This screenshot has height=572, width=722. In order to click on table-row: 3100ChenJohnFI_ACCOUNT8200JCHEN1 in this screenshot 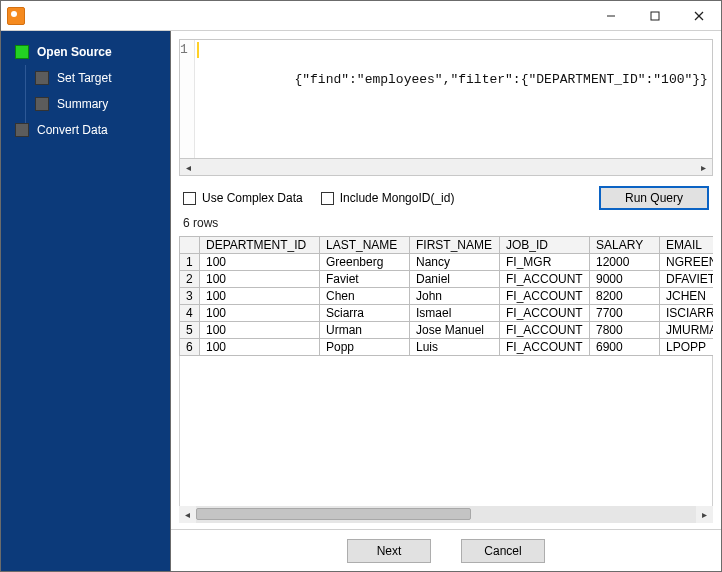, I will do `click(447, 296)`.